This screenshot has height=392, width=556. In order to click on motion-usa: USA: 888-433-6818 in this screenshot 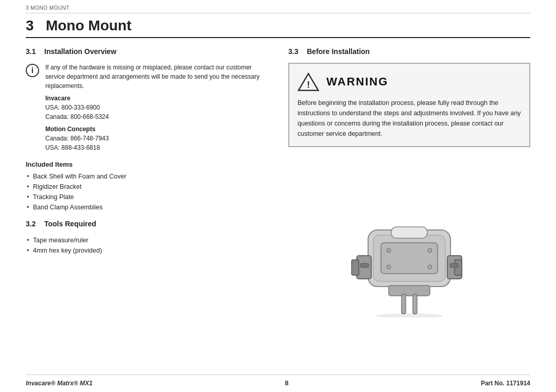, I will do `click(73, 148)`.